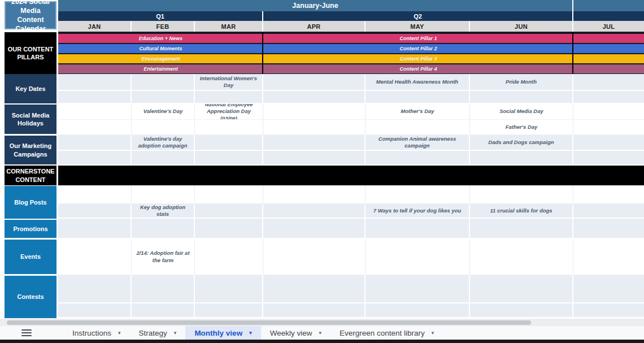 This screenshot has width=644, height=343. What do you see at coordinates (314, 257) in the screenshot?
I see `grid-cell-apr-events` at bounding box center [314, 257].